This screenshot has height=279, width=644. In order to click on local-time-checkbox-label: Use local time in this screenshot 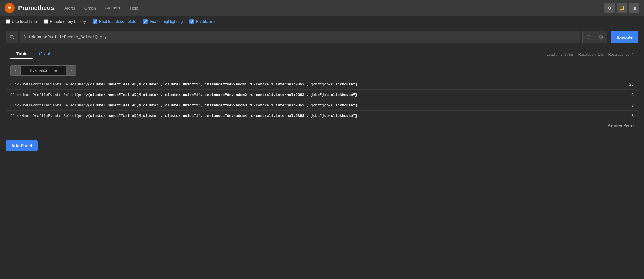, I will do `click(21, 22)`.